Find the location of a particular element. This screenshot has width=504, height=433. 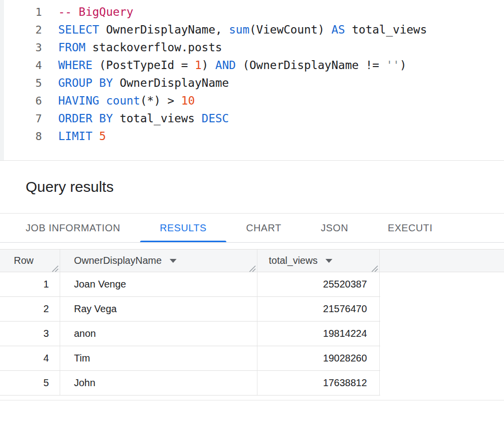

code-token-kw: LIMIT is located at coordinates (75, 136).